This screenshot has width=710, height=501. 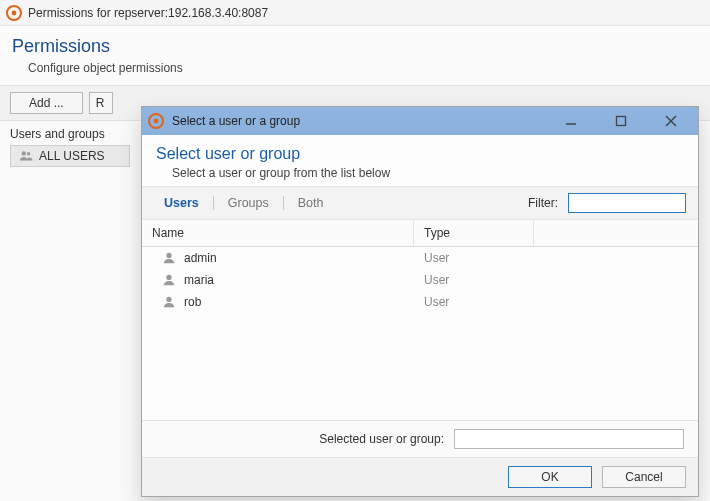 What do you see at coordinates (70, 156) in the screenshot?
I see `users-groups-item-allusers: ALL USERS` at bounding box center [70, 156].